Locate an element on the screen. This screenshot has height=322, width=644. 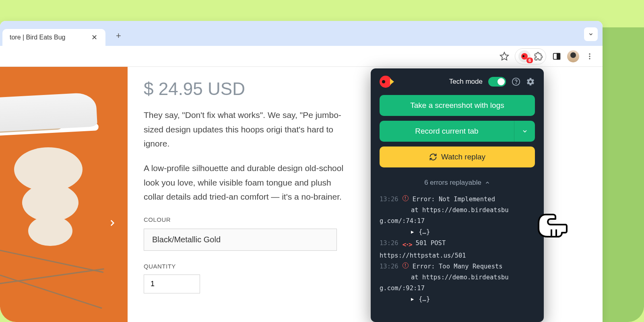
errors-collapse-toggle: 6 errors replayable is located at coordinates (457, 184).